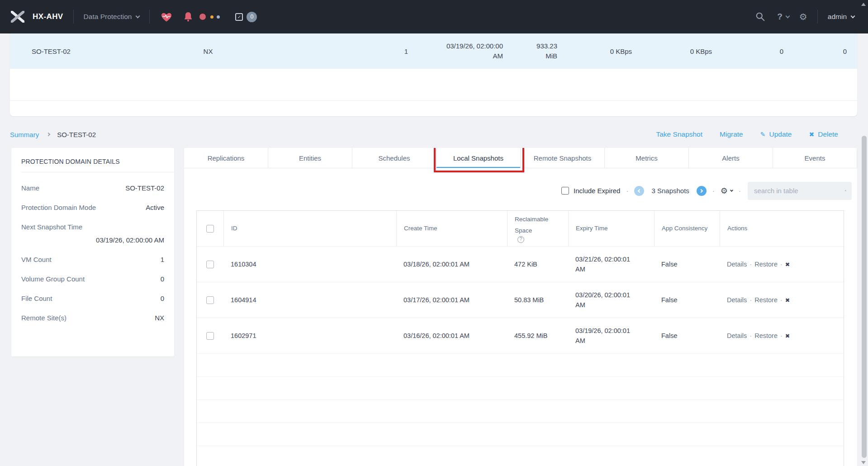 This screenshot has height=466, width=868. I want to click on breadcrumb-summary-link: Summary, so click(24, 135).